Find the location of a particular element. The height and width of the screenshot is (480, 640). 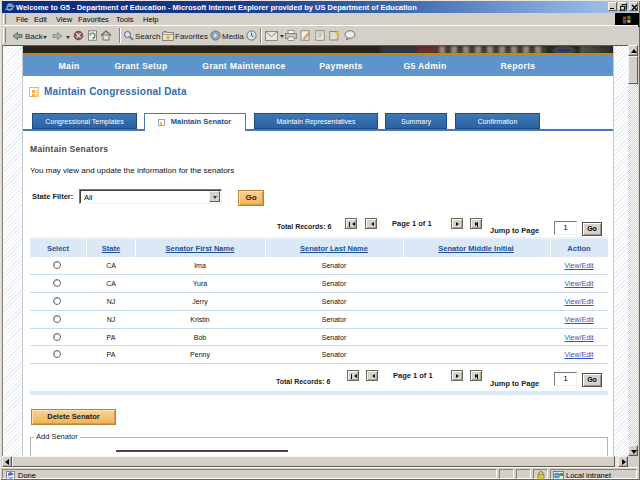

col-header-last-name: Senator Last Name is located at coordinates (334, 248).